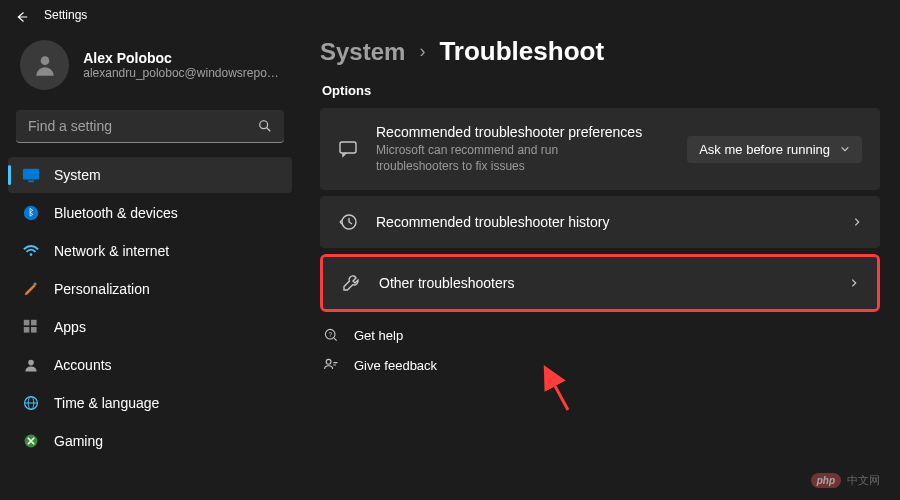  I want to click on search-input, so click(143, 126).